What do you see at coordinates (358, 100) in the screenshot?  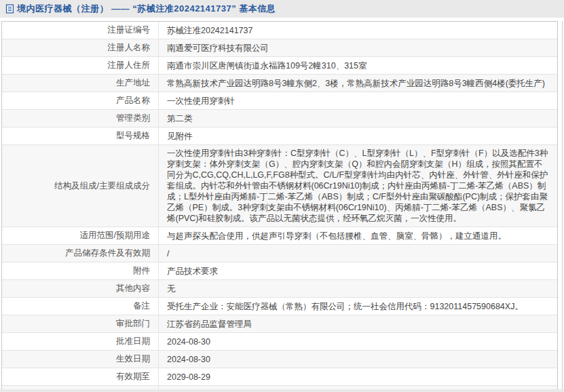 I see `row-value: 一次性使用穿刺针` at bounding box center [358, 100].